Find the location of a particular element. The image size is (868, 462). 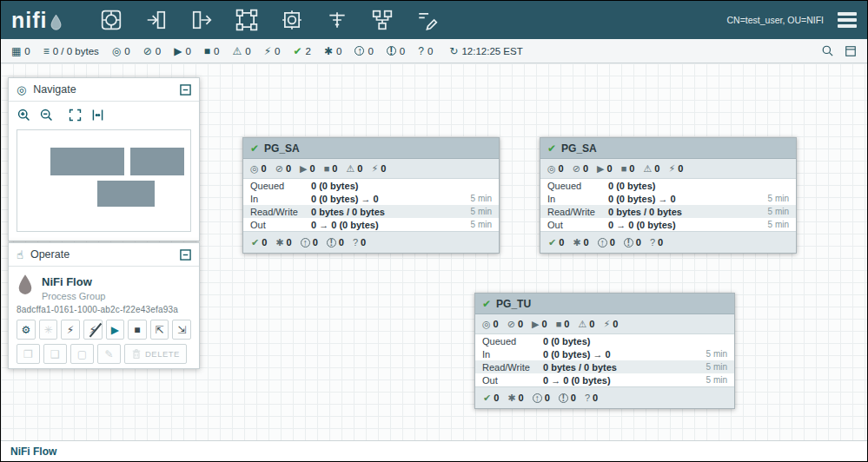

stop-button: ■ is located at coordinates (137, 330).